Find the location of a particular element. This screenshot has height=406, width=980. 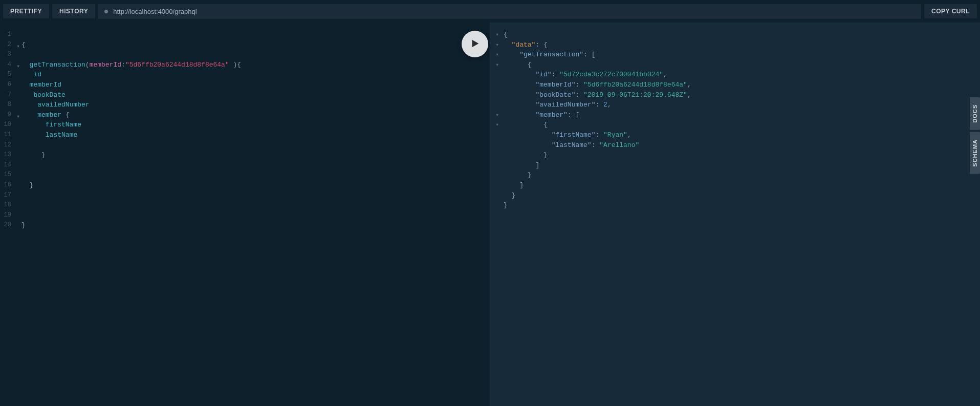

status-dot-icon is located at coordinates (106, 11).